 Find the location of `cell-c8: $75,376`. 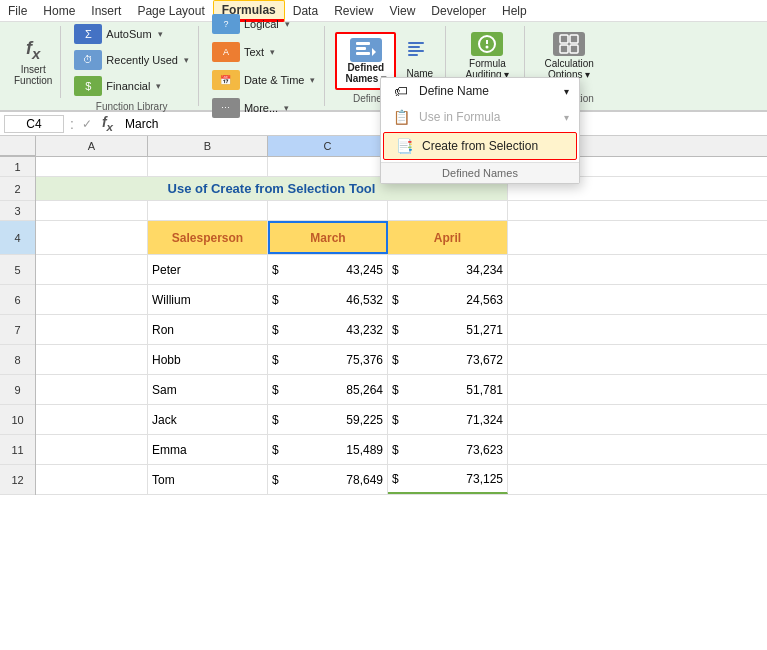

cell-c8: $75,376 is located at coordinates (328, 360).